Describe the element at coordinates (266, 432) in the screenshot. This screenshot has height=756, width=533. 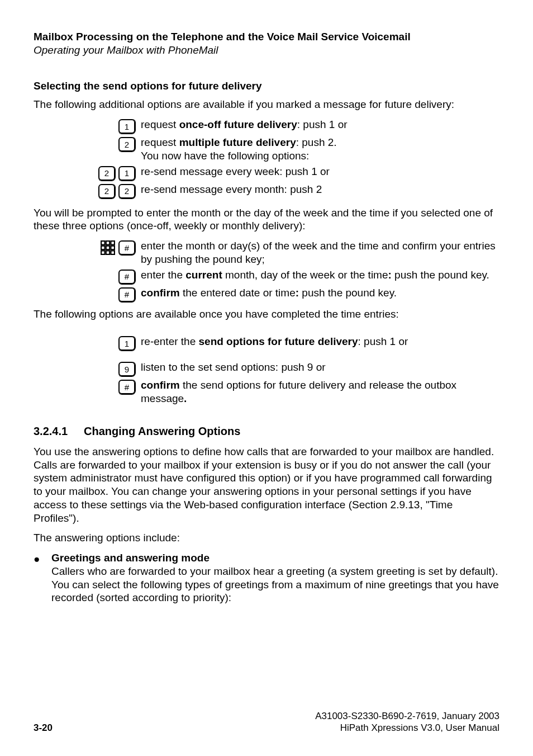
I see `section-heading-answering: 3.2.4.1 Changing Answering Options` at that location.